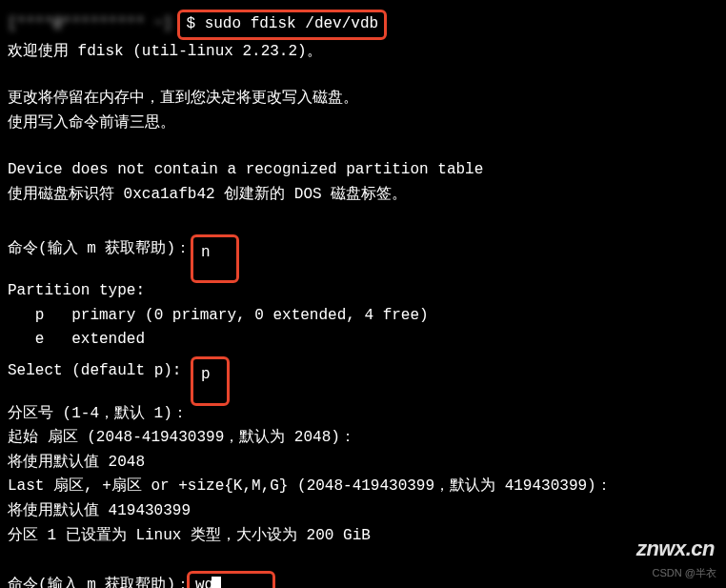 Image resolution: width=726 pixels, height=588 pixels. What do you see at coordinates (363, 25) in the screenshot?
I see `prompt-line: [****@********* ~] $ sudo fdisk /dev/vdb` at bounding box center [363, 25].